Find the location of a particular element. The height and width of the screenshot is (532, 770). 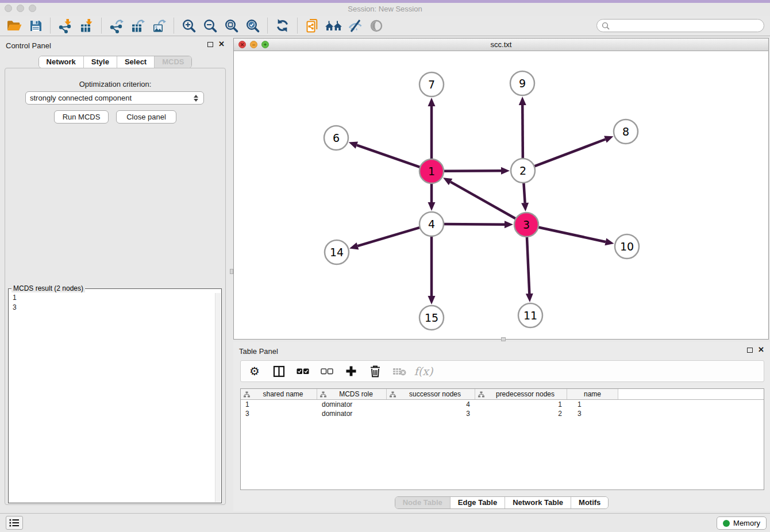

cell-successor-nodes: 3 is located at coordinates (431, 414).